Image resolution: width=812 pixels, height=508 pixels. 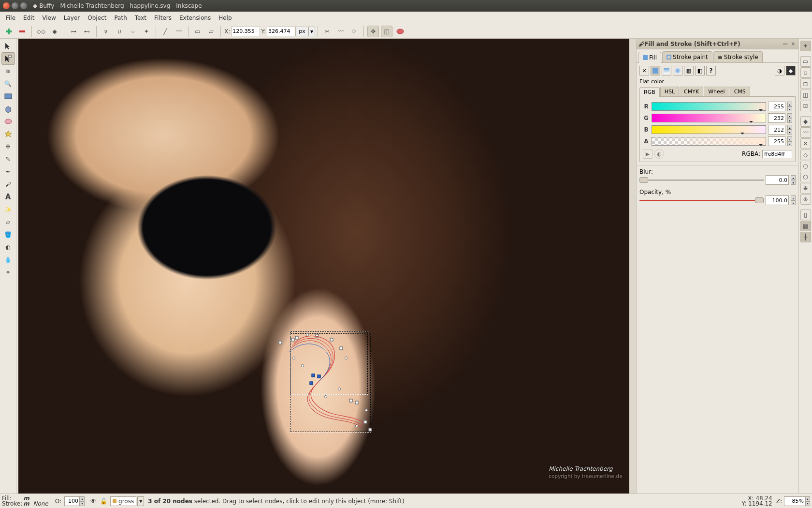 I want to click on snap-rotation-button: ⊛, so click(x=806, y=199).